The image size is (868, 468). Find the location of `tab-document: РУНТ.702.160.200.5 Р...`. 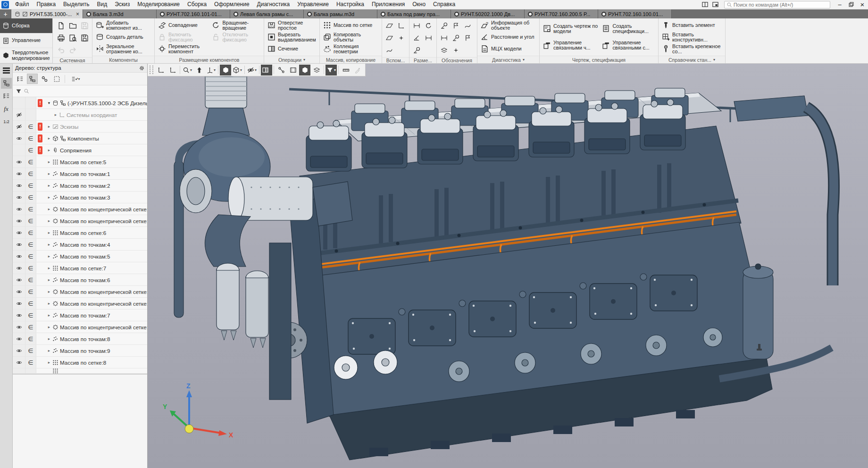

tab-document: РУНТ.702.160.200.5 Р... is located at coordinates (561, 14).